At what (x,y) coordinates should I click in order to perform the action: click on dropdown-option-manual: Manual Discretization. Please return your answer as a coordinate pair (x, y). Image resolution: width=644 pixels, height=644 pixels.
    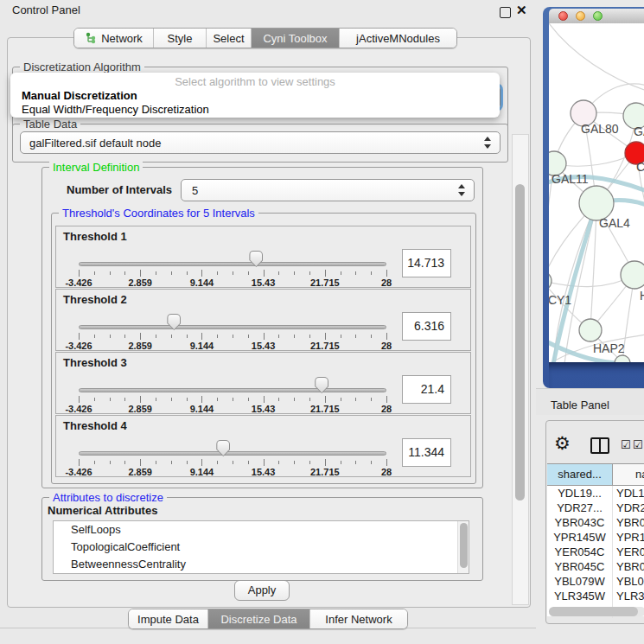
    Looking at the image, I should click on (80, 95).